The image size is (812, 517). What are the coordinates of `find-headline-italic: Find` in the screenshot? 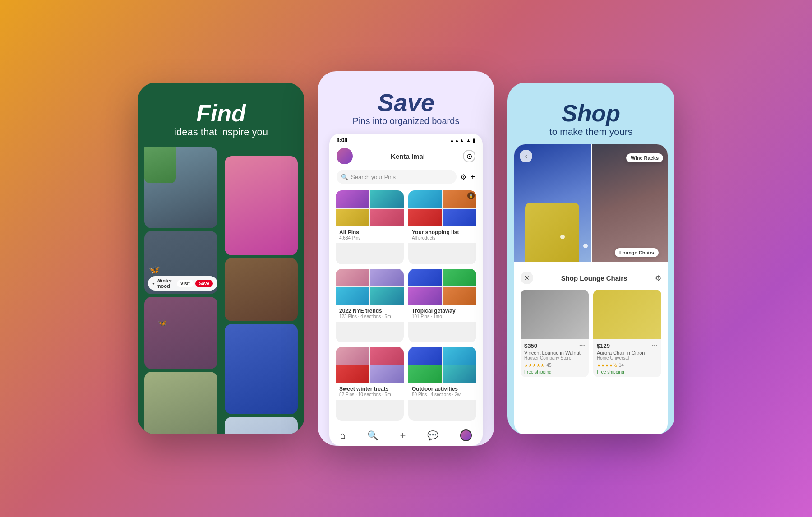 It's located at (221, 114).